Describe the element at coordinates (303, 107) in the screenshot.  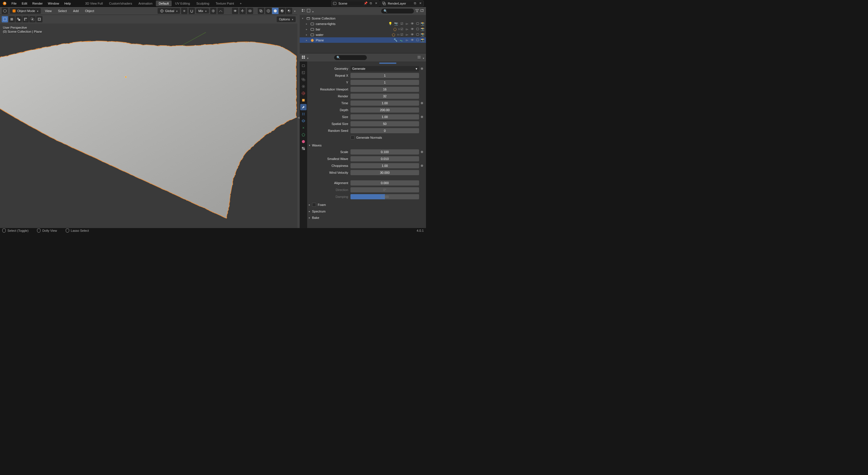
I see `modifier-tab-icon` at that location.